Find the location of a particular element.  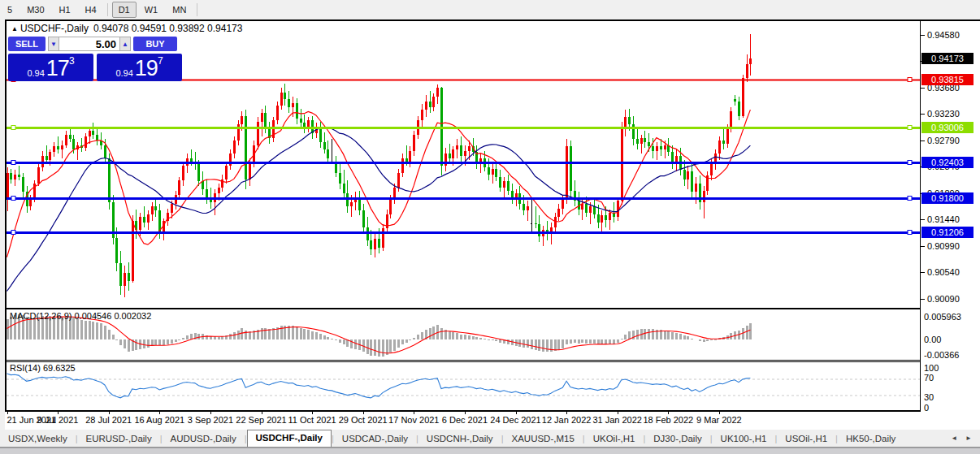

price-tick-label: 0.90540 is located at coordinates (943, 272).